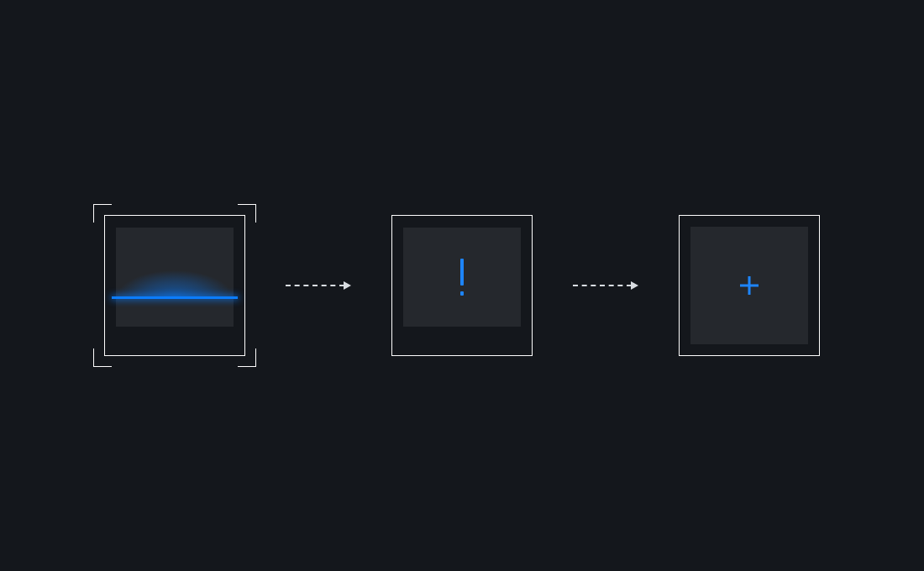  I want to click on alert-panel, so click(462, 277).